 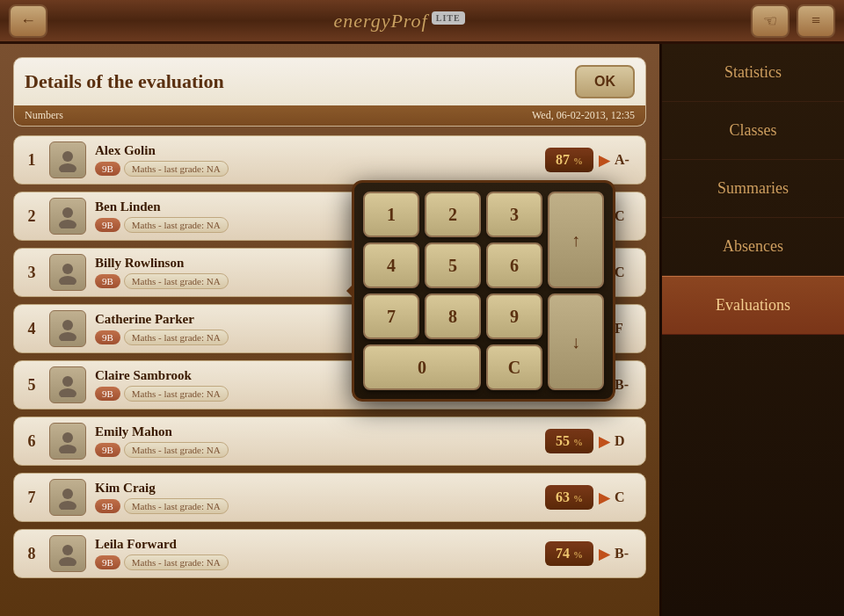 I want to click on subtitle-numbers: Numbers, so click(x=44, y=116).